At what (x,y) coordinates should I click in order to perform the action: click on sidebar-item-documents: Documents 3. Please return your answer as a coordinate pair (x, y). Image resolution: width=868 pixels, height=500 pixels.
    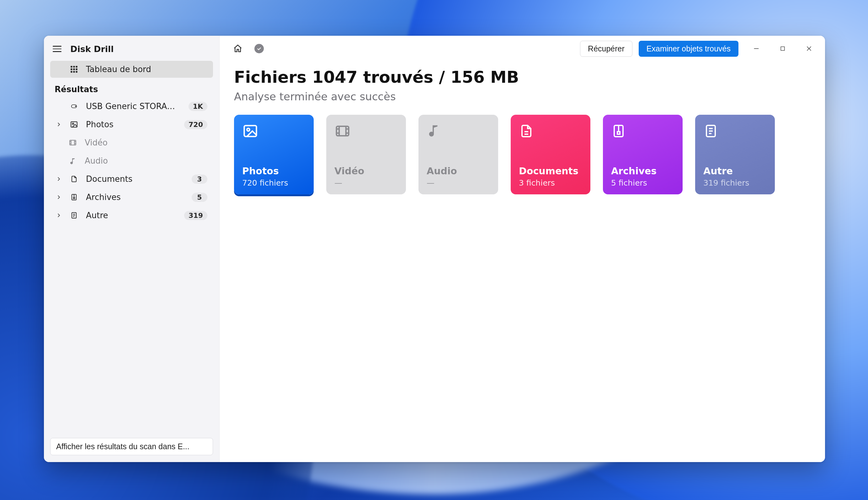
    Looking at the image, I should click on (132, 179).